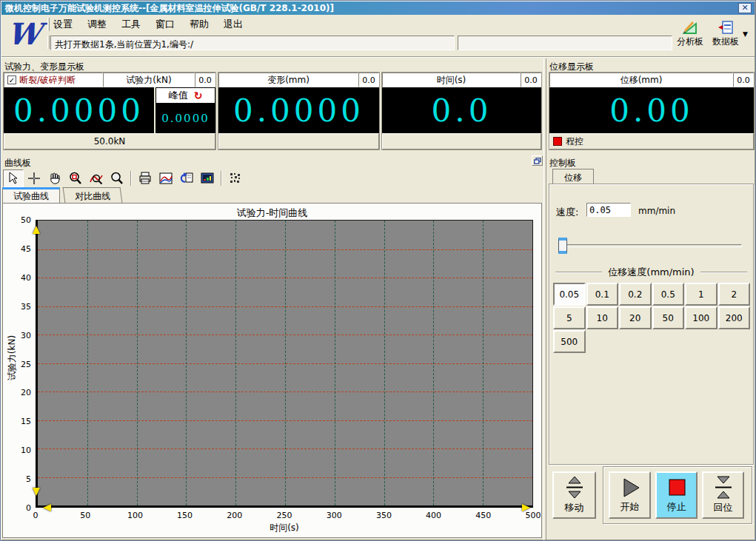 This screenshot has width=756, height=541. What do you see at coordinates (652, 110) in the screenshot?
I see `displacement-value-display: 0.00` at bounding box center [652, 110].